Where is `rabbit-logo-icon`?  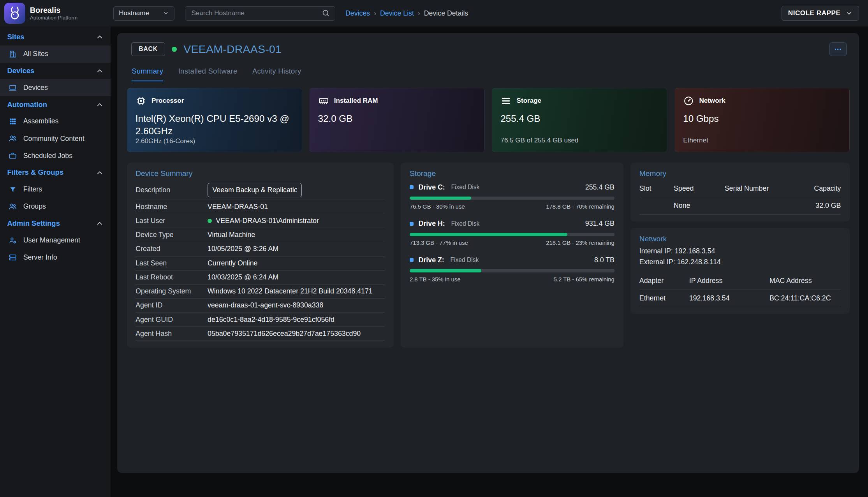
rabbit-logo-icon is located at coordinates (15, 13).